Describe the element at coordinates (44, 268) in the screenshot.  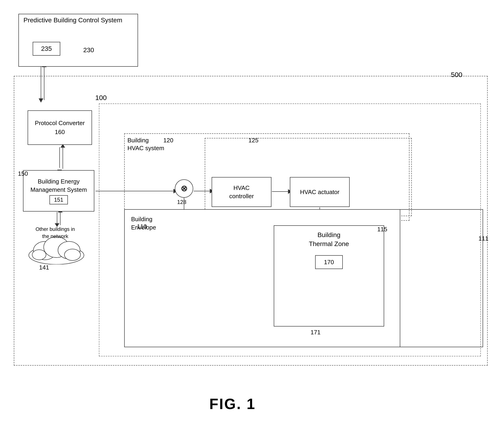
I see `label-141: 141` at that location.